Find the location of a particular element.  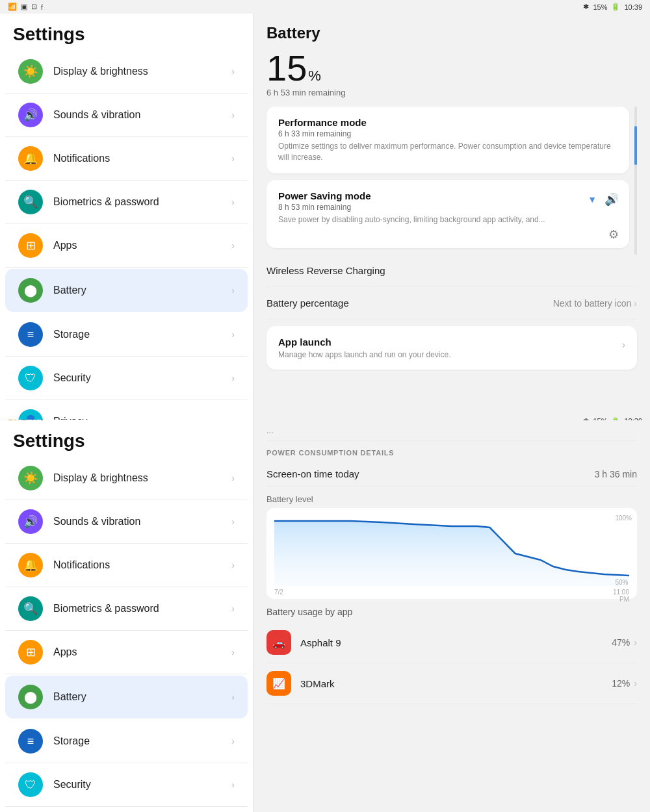

power-saving-mode-desc: Save power by disabling auto-syncing, li… is located at coordinates (448, 220).